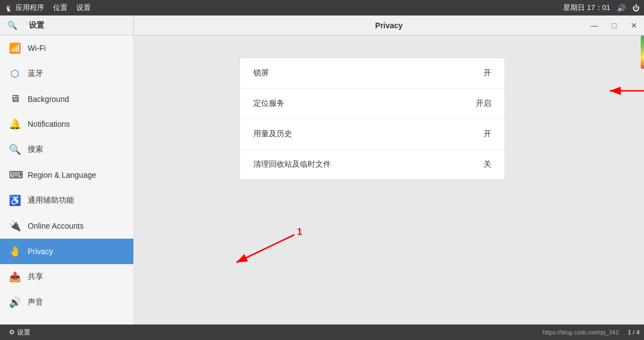 This screenshot has width=644, height=340. I want to click on sidebar-item-bluetooth: ⬡ 蓝牙, so click(66, 74).